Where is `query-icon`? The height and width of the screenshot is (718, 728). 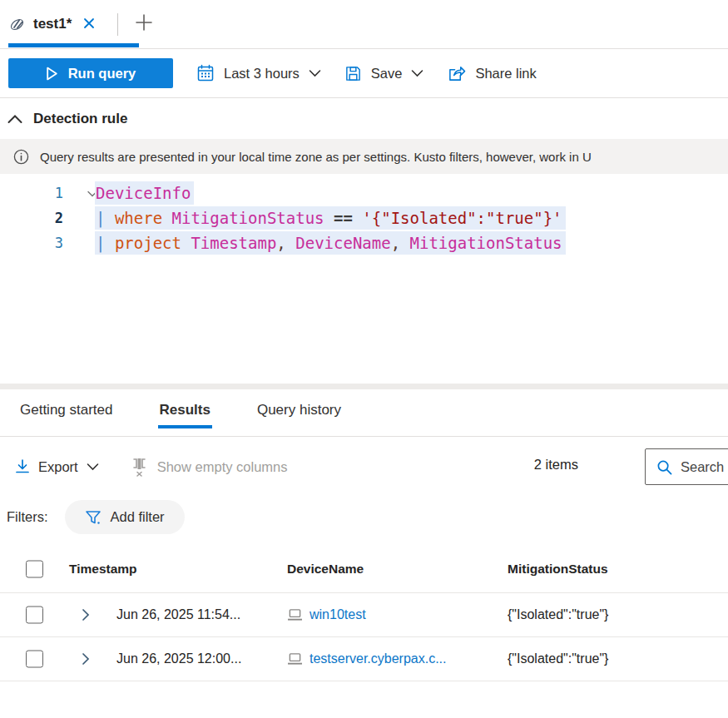 query-icon is located at coordinates (17, 25).